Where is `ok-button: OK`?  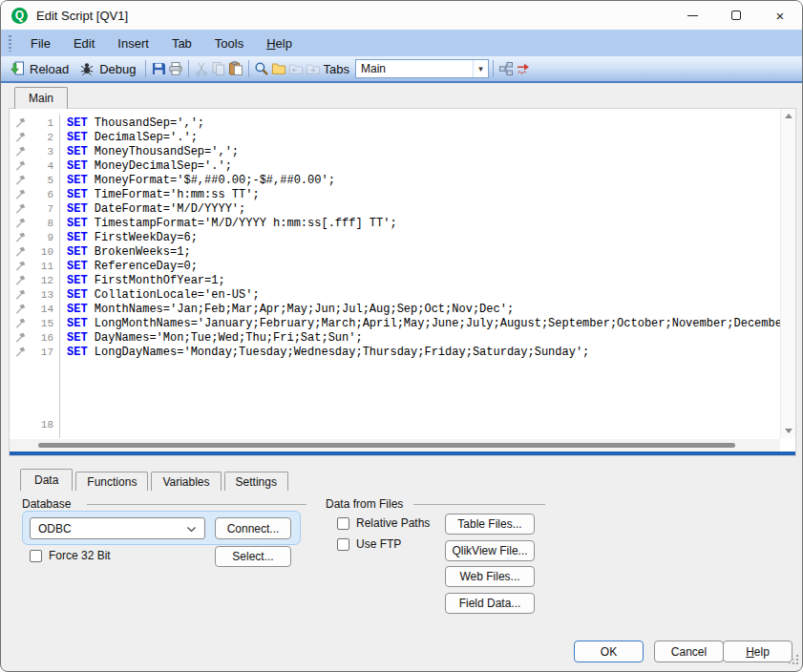
ok-button: OK is located at coordinates (609, 651).